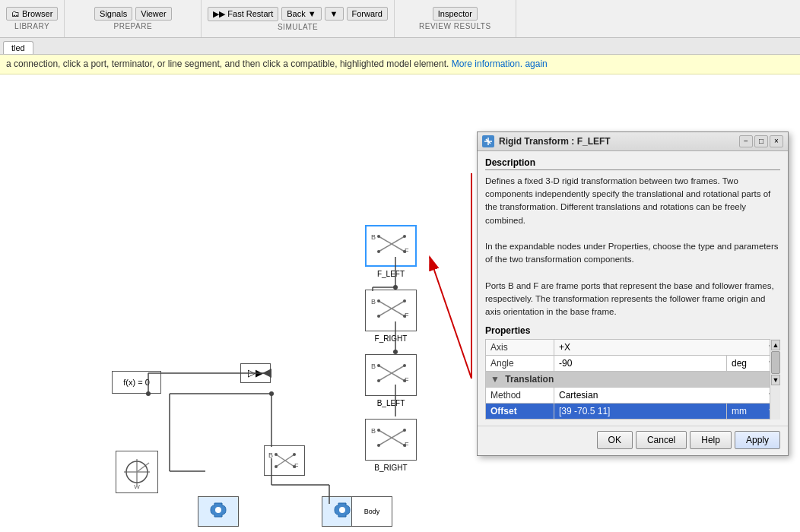 This screenshot has height=532, width=800. I want to click on body-block: Body, so click(372, 511).